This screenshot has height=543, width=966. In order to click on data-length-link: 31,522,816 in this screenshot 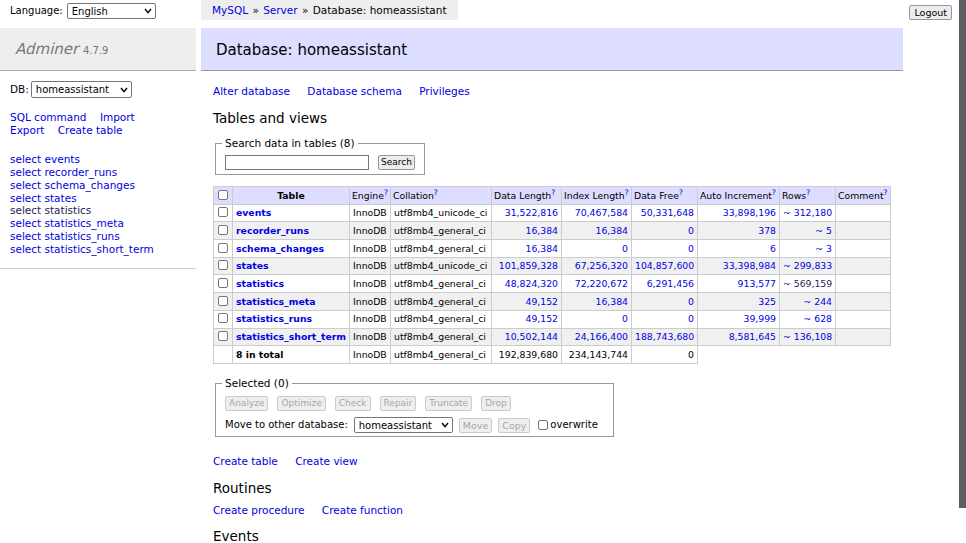, I will do `click(532, 212)`.